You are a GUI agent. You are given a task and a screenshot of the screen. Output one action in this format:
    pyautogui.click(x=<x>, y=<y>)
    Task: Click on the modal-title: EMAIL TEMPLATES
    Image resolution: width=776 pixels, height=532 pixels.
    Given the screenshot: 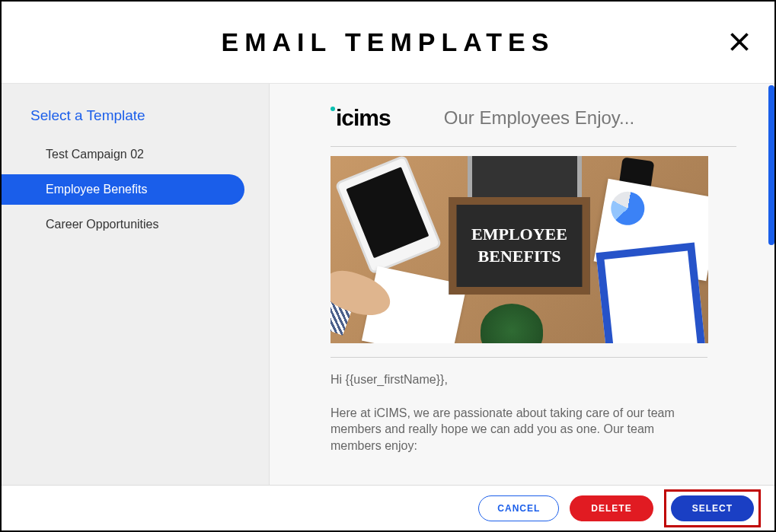 What is the action you would take?
    pyautogui.click(x=388, y=43)
    